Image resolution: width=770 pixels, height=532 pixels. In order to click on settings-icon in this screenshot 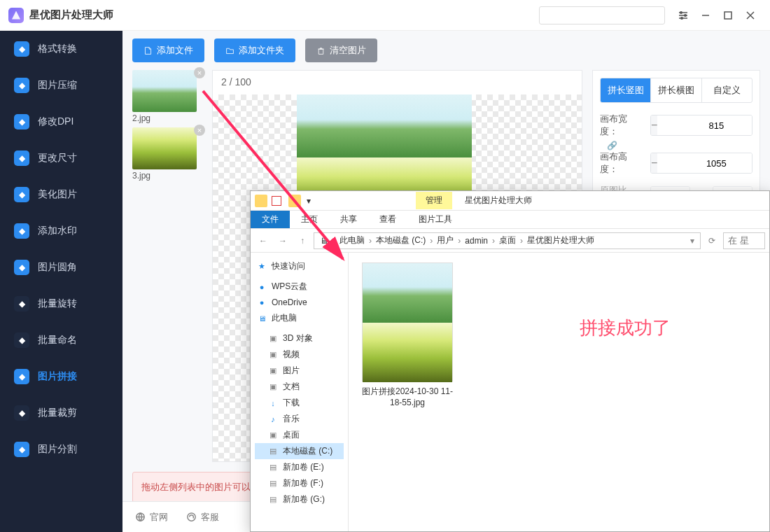, I will do `click(683, 15)`.